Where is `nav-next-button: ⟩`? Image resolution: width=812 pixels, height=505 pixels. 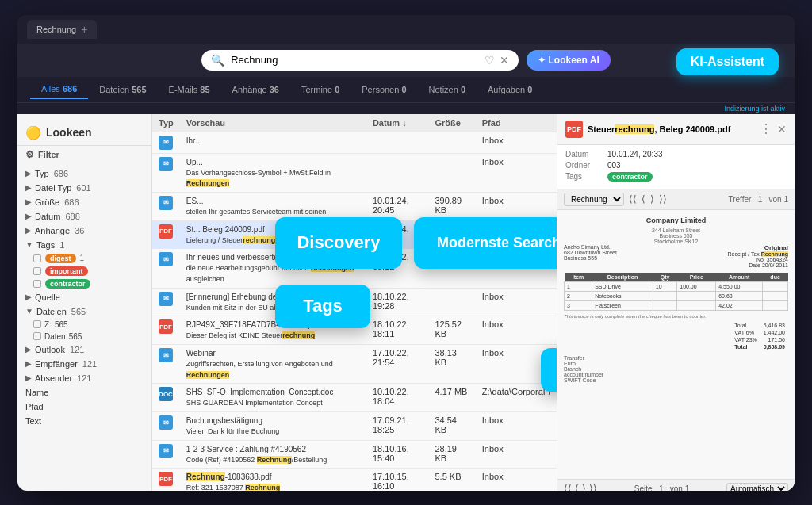
nav-next-button: ⟩ is located at coordinates (652, 199).